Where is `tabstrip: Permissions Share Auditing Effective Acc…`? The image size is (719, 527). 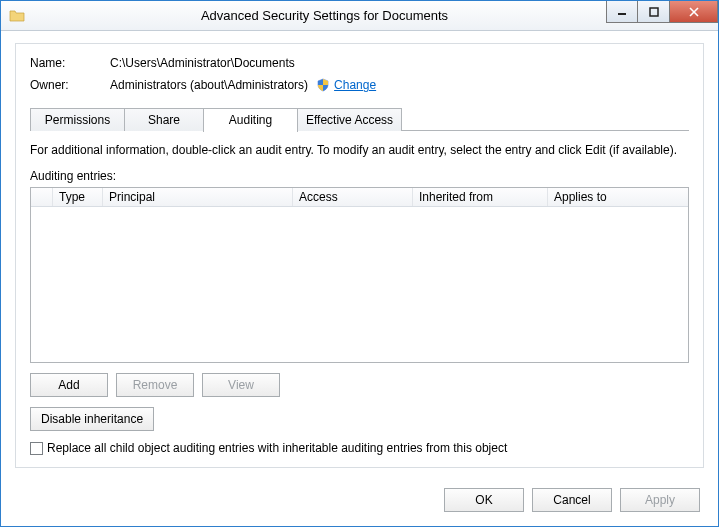
tabstrip: Permissions Share Auditing Effective Acc… is located at coordinates (360, 120).